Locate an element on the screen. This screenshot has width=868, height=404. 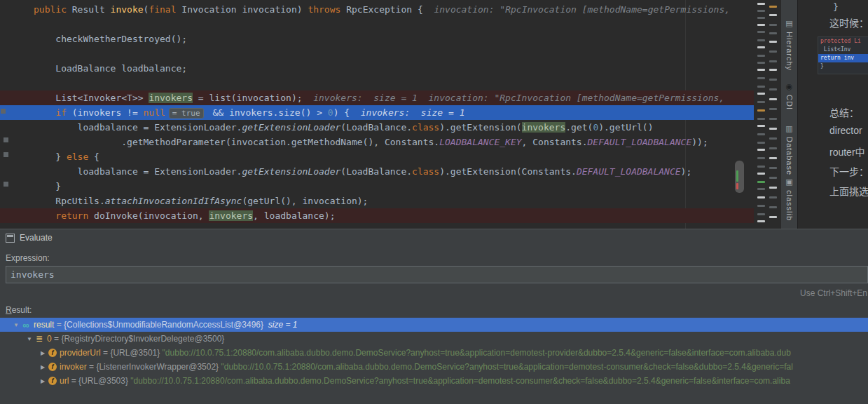
code-line: .getMethodParameter(invocation.getMethod… is located at coordinates (377, 142).